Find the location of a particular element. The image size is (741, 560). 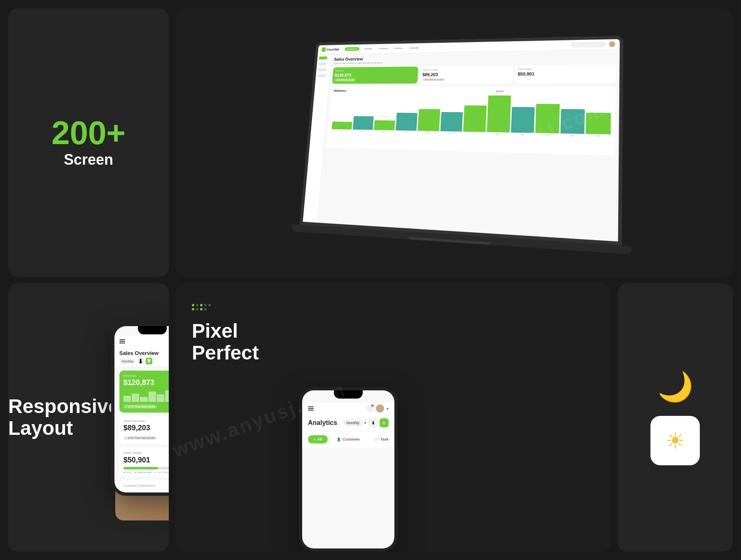

phone-page-title: Sales Overview is located at coordinates (144, 353).